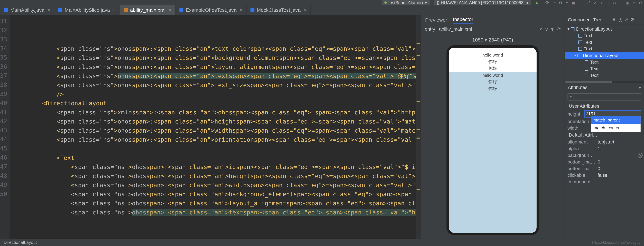 The width and height of the screenshot is (644, 246). I want to click on run-config-selector: testBundleName() ▾, so click(406, 3).